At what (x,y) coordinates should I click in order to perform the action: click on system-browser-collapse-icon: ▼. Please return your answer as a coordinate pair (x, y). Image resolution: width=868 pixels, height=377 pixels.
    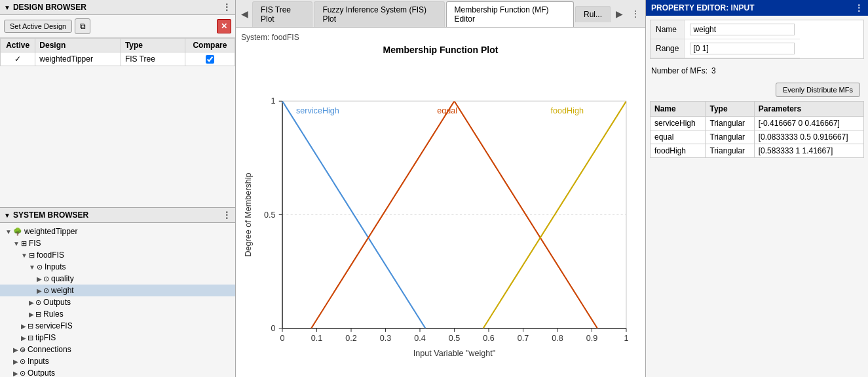
    Looking at the image, I should click on (7, 215).